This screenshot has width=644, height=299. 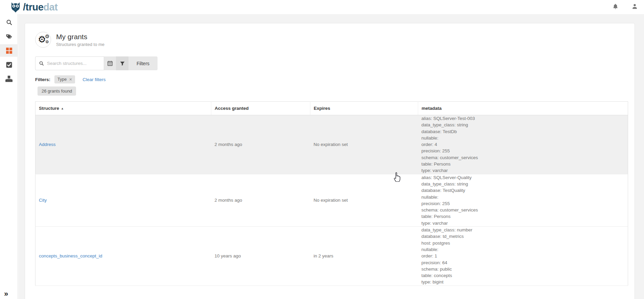 What do you see at coordinates (523, 200) in the screenshot?
I see `metadata-cell: alias: SQLServer-Quality data_type_class…` at bounding box center [523, 200].